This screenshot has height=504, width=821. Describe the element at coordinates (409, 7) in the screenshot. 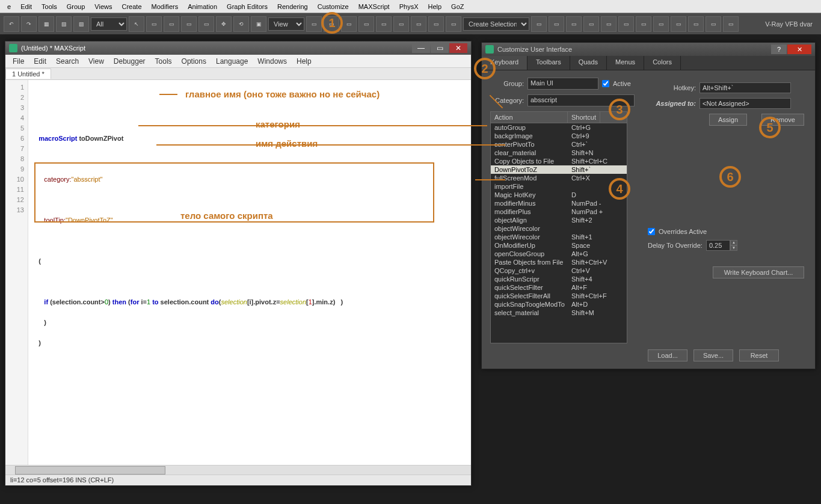

I see `menu-item: PhysX` at that location.